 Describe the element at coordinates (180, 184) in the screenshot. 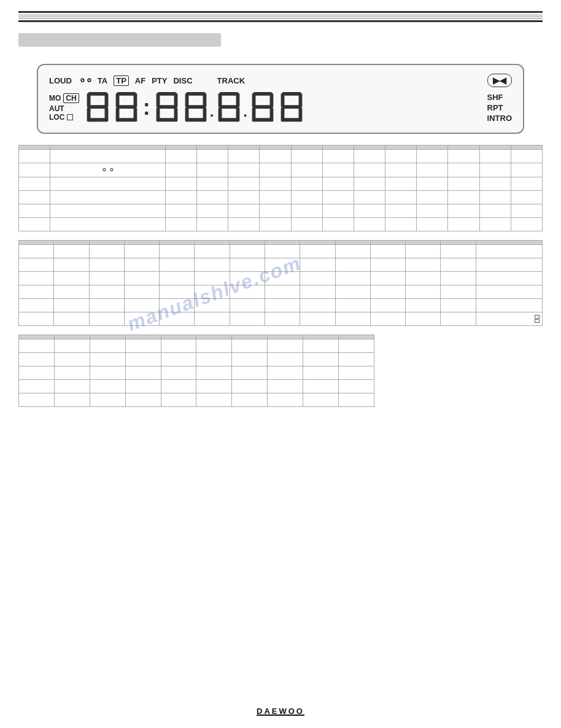

I see `t1-r3c3` at that location.